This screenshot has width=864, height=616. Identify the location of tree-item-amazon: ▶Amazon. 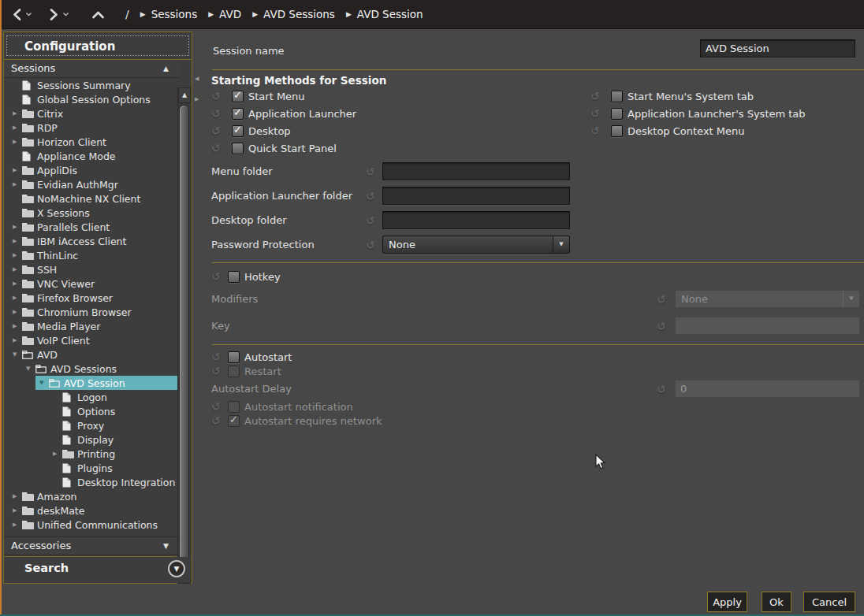
(91, 496).